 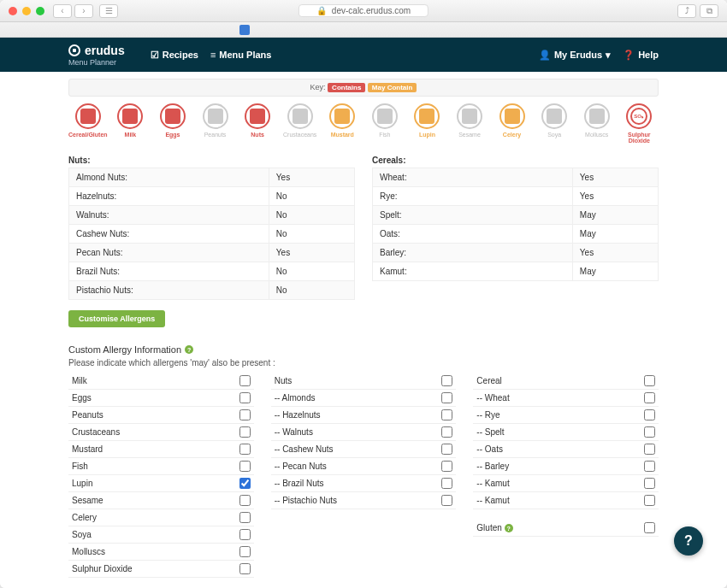 I want to click on table-row: Oats:May, so click(x=516, y=234).